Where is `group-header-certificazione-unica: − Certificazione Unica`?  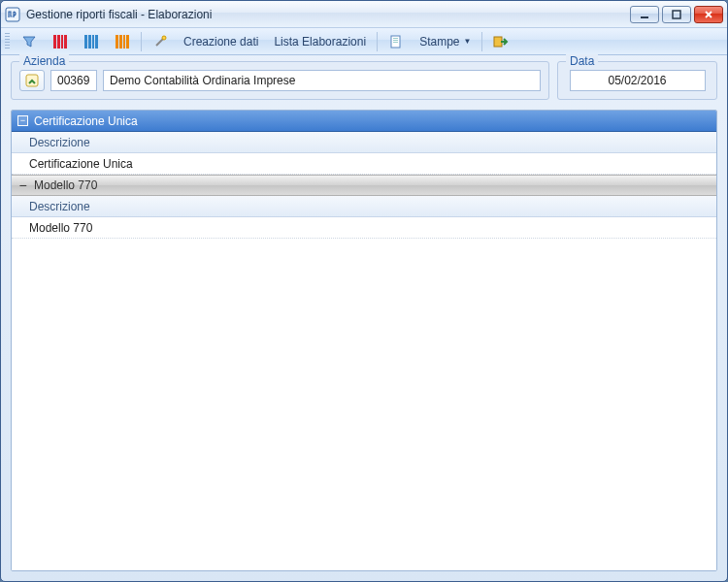
group-header-certificazione-unica: − Certificazione Unica is located at coordinates (364, 121).